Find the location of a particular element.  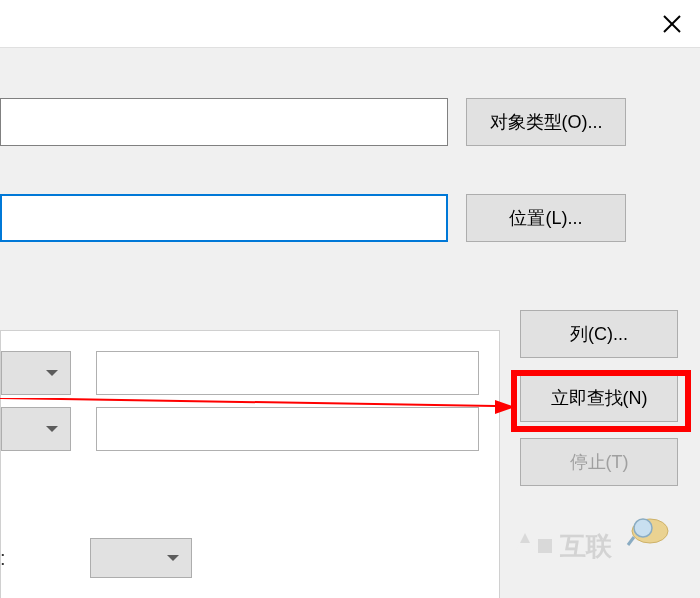

location-button: 位置(L)... is located at coordinates (546, 218).